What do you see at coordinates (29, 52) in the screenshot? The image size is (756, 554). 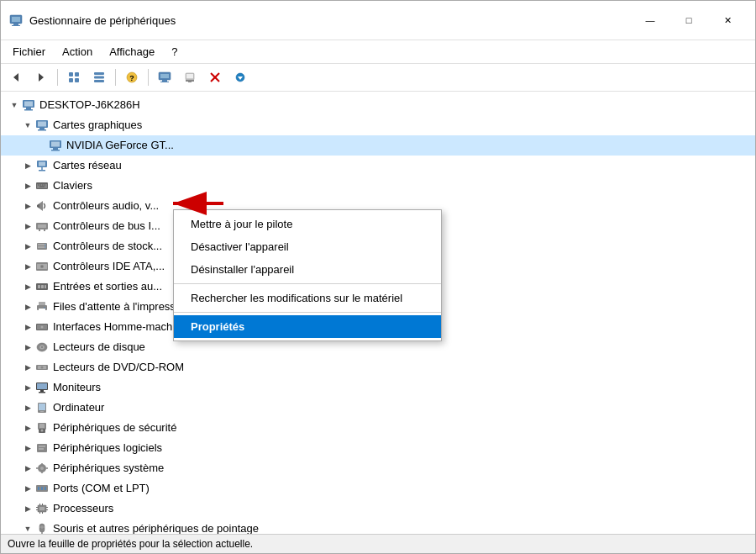 I see `menu-fichier: Fichier` at bounding box center [29, 52].